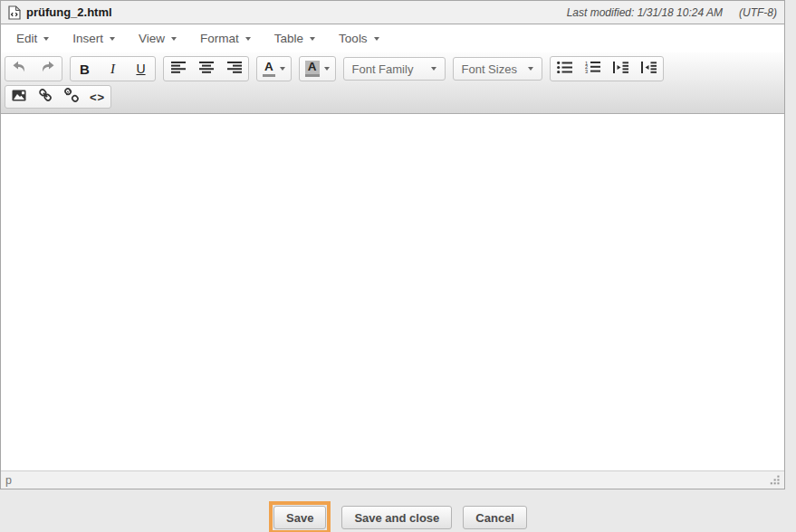  Describe the element at coordinates (397, 518) in the screenshot. I see `save-and-close-button: Save and close` at that location.